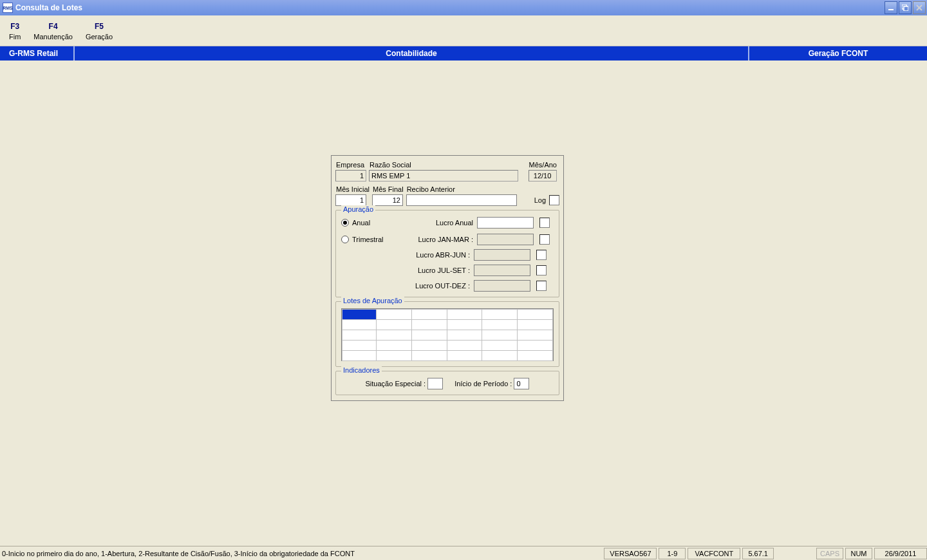  What do you see at coordinates (554, 200) in the screenshot?
I see `checkbox-log` at bounding box center [554, 200].